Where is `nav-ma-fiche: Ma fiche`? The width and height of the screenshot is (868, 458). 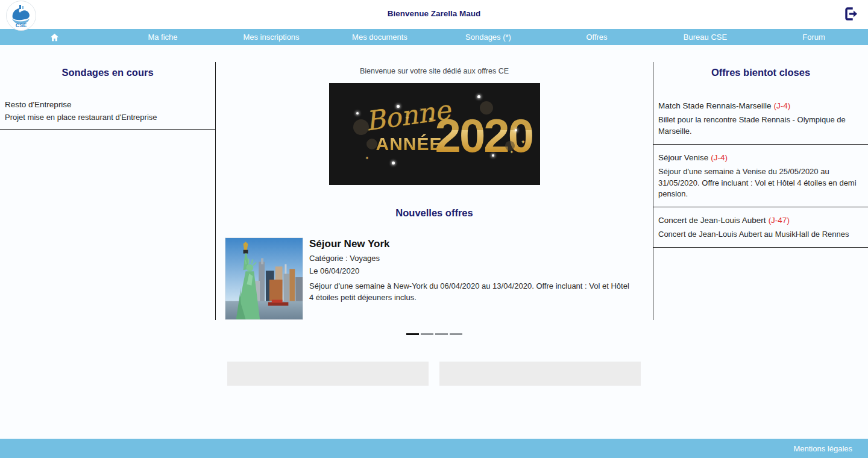
nav-ma-fiche: Ma fiche is located at coordinates (163, 37).